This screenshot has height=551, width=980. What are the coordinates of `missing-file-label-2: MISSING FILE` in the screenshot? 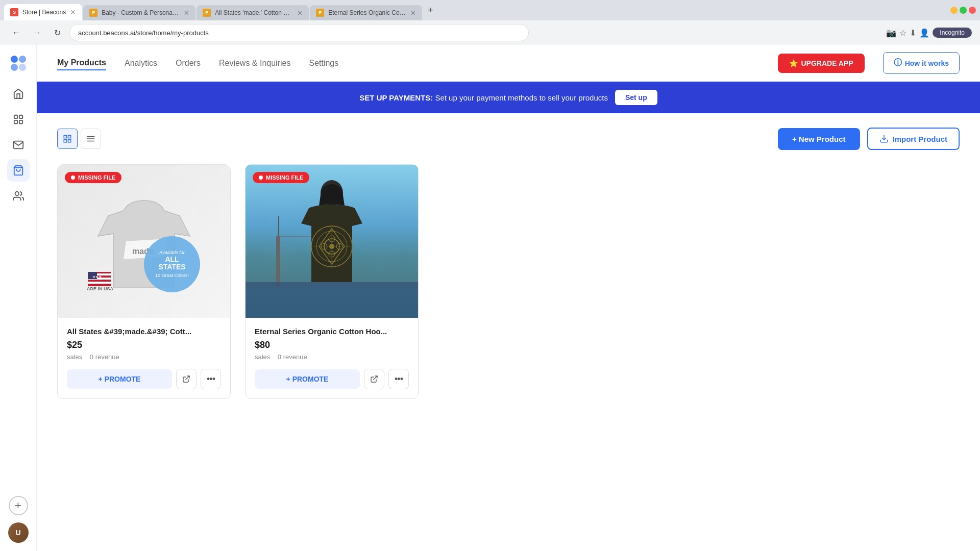 It's located at (285, 178).